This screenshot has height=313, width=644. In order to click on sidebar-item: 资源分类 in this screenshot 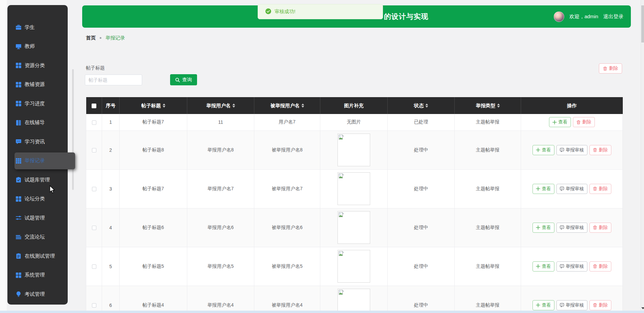, I will do `click(38, 65)`.